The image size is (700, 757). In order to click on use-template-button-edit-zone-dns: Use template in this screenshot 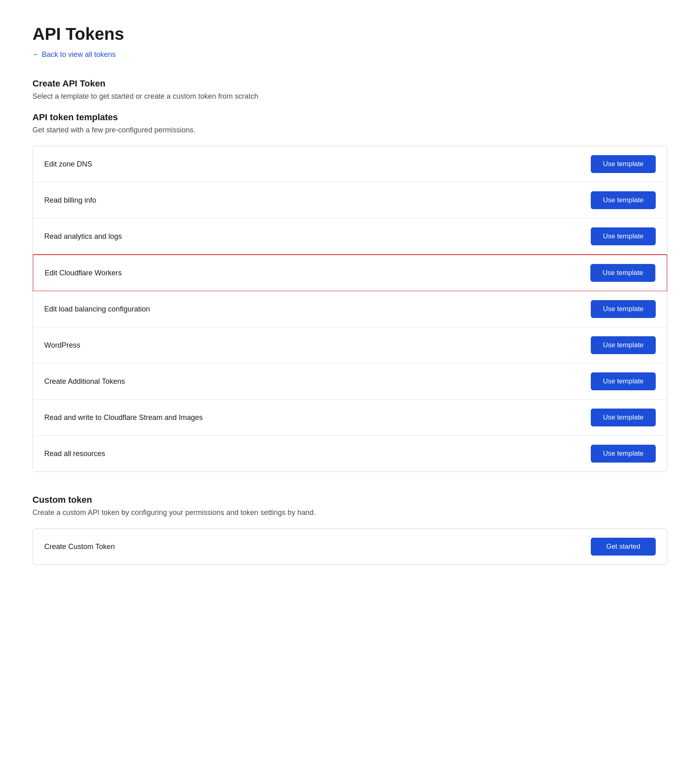, I will do `click(623, 164)`.